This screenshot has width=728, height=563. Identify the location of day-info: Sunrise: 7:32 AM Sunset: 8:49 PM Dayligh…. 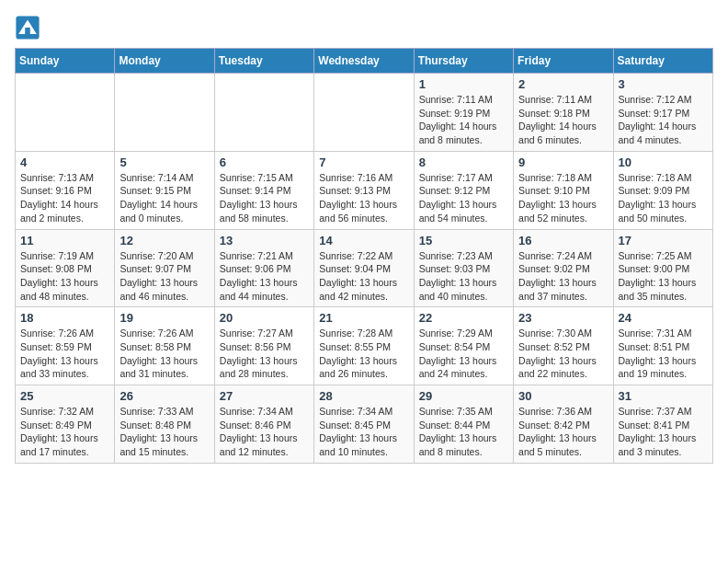
(64, 432).